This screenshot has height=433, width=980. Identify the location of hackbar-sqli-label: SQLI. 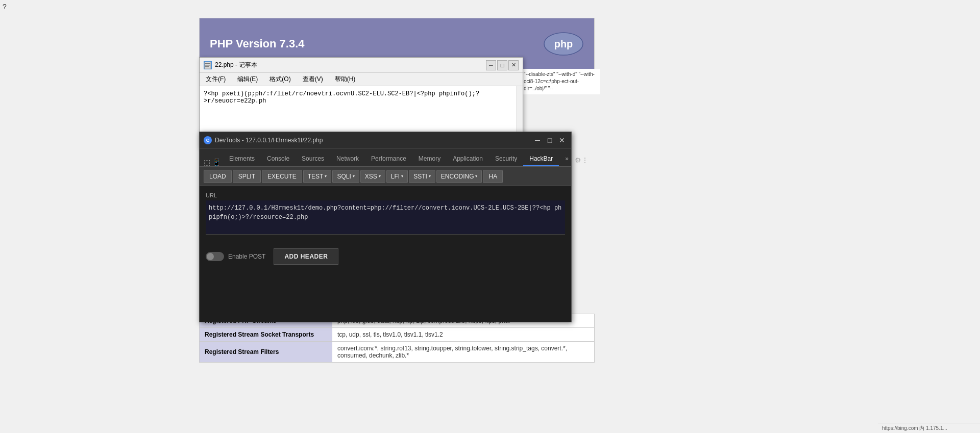
(344, 176).